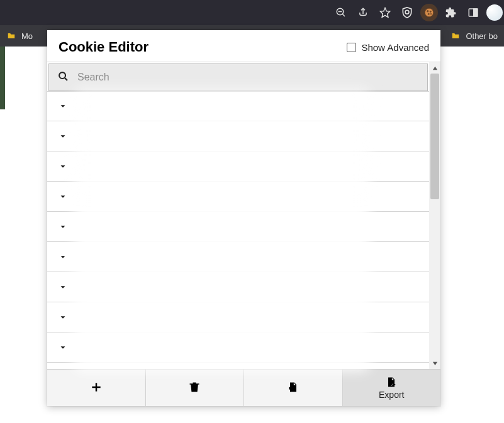 Image resolution: width=504 pixels, height=423 pixels. What do you see at coordinates (363, 13) in the screenshot?
I see `share-icon` at bounding box center [363, 13].